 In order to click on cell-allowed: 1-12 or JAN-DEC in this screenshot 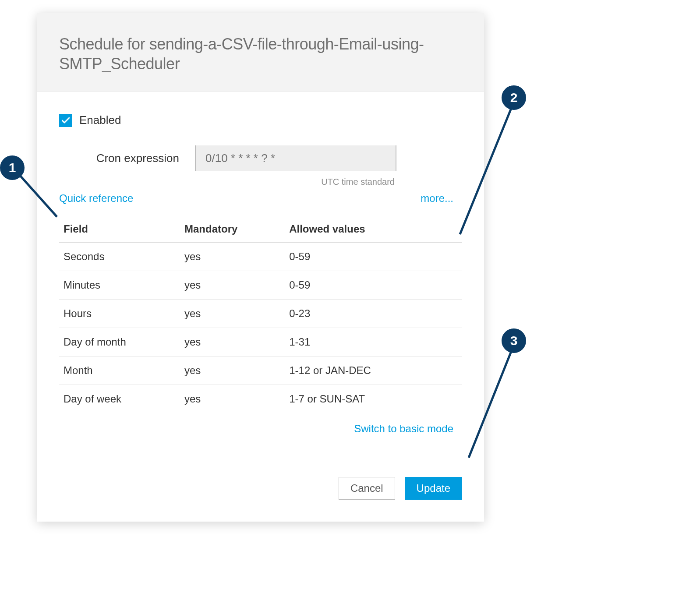, I will do `click(373, 371)`.